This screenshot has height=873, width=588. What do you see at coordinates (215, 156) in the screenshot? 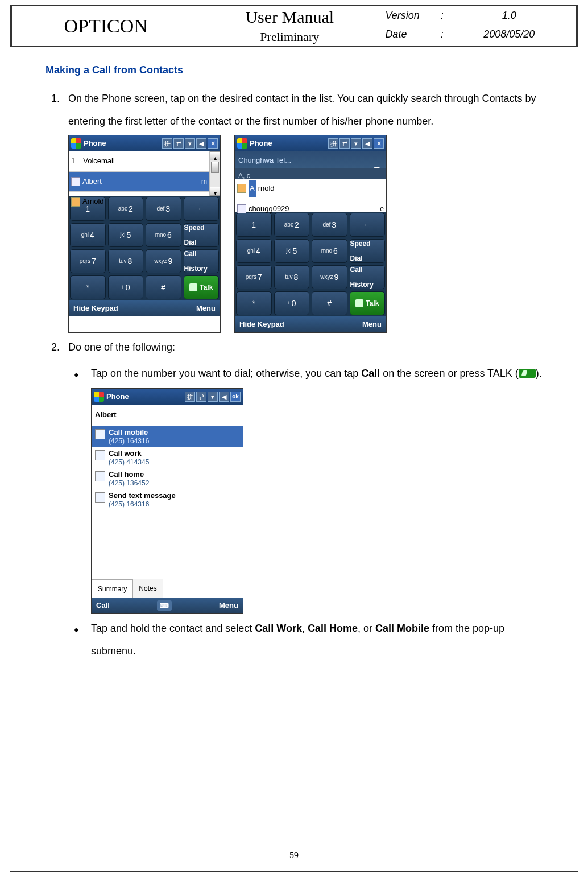
I see `scroll-up-icon: ▴` at bounding box center [215, 156].